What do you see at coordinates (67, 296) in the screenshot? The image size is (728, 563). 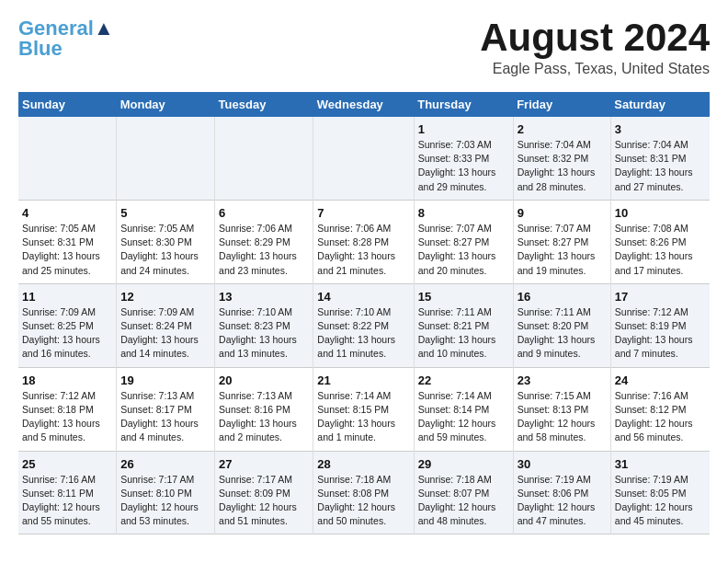 I see `day-number: 11` at bounding box center [67, 296].